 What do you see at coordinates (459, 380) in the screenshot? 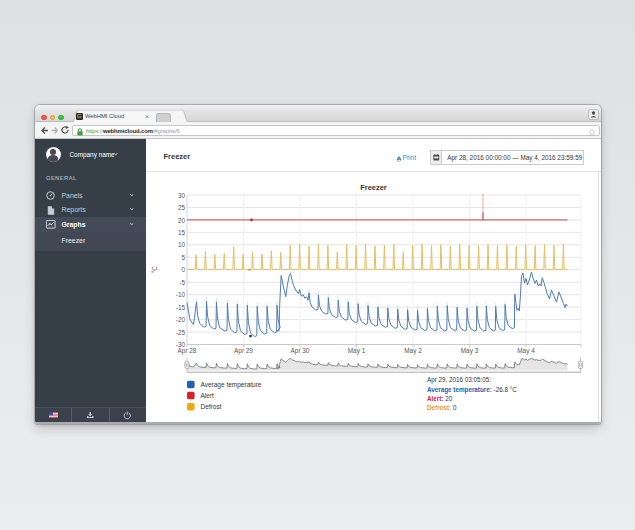
I see `svg-text: Apr 29, 2016 03:05:05:` at bounding box center [459, 380].